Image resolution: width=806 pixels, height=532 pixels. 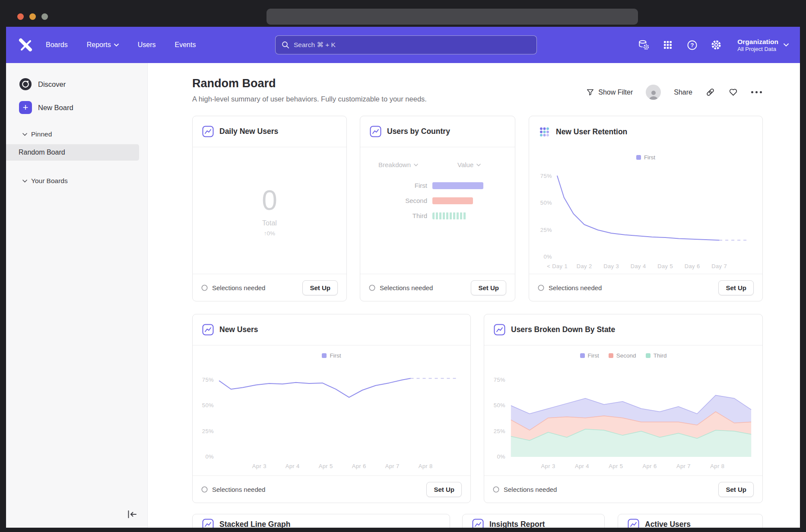 I want to click on svg-text: Day 7, so click(x=719, y=266).